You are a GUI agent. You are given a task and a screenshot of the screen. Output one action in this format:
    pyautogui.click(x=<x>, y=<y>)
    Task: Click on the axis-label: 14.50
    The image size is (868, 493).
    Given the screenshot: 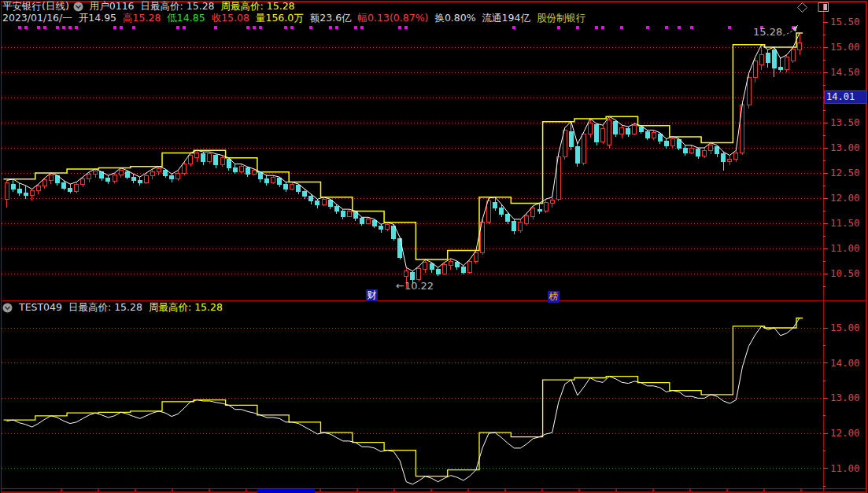 What is the action you would take?
    pyautogui.click(x=845, y=72)
    